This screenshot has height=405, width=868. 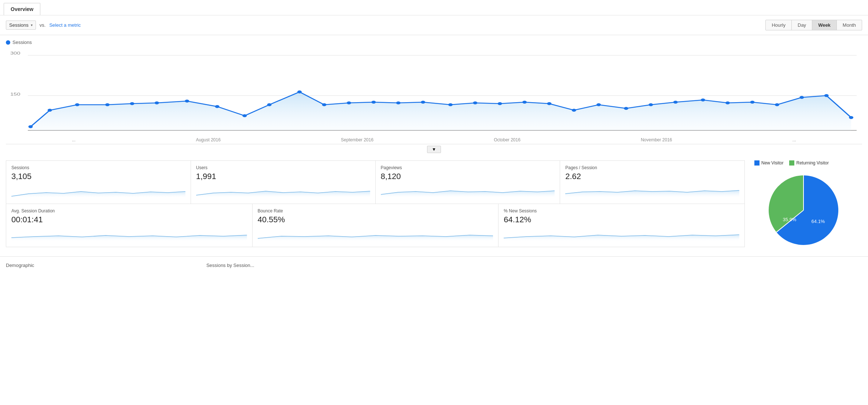 What do you see at coordinates (99, 182) in the screenshot?
I see `metric-card-sessions: Sessions 3,105` at bounding box center [99, 182].